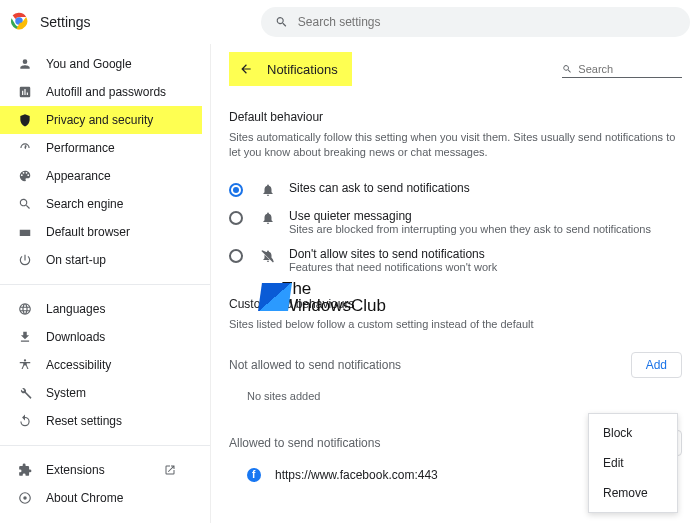 The width and height of the screenshot is (700, 523). What do you see at coordinates (633, 493) in the screenshot?
I see `menu-remove: Remove` at bounding box center [633, 493].